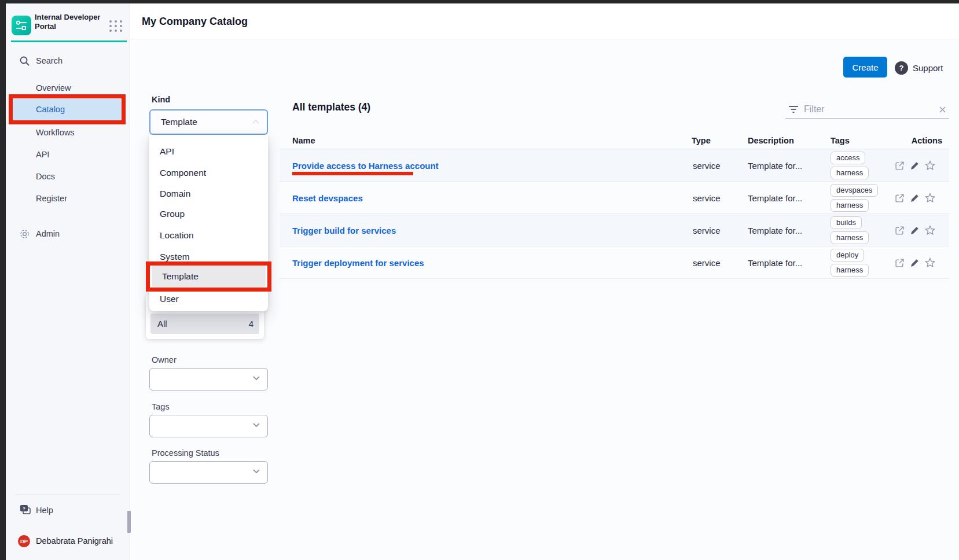 The width and height of the screenshot is (959, 560). I want to click on window-left-edge, so click(3, 280).